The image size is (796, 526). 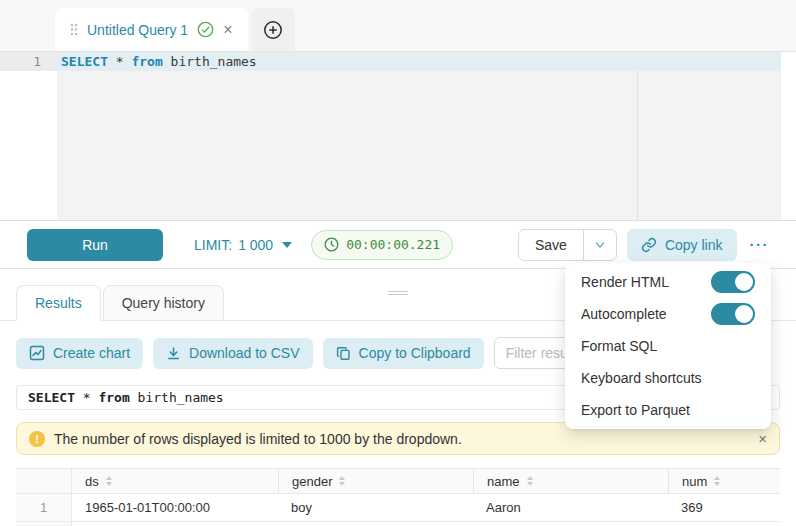 I want to click on editor-scroll-gutter, so click(x=788, y=136).